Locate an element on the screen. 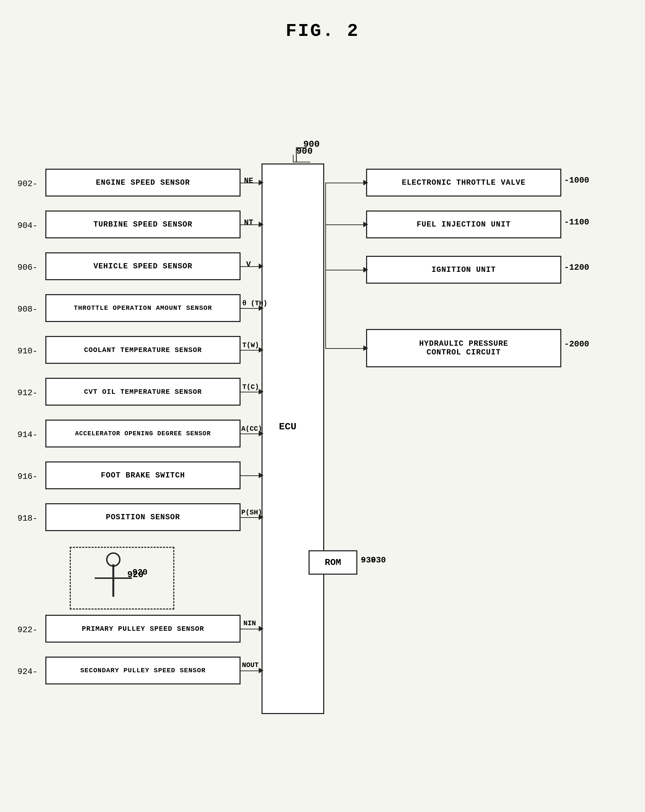  ref-920-arrow: 920 is located at coordinates (136, 575).